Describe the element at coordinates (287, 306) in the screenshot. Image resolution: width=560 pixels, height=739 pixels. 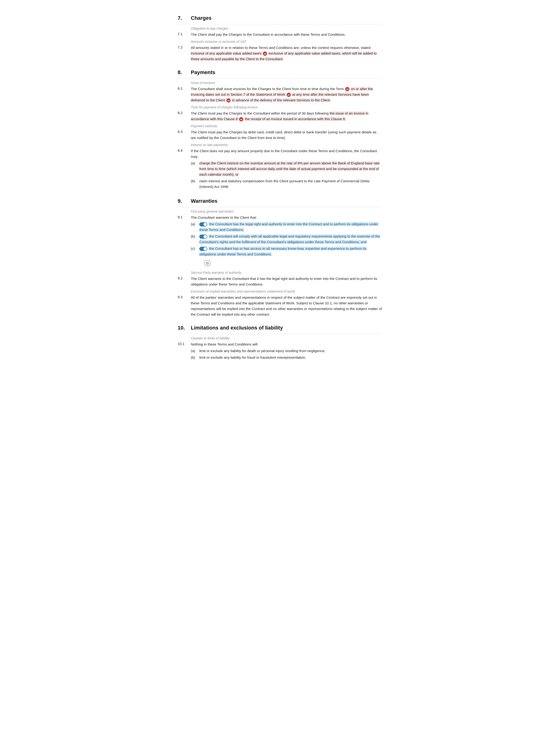
I see `clause-body: All of the parties' warranties and repre…` at that location.